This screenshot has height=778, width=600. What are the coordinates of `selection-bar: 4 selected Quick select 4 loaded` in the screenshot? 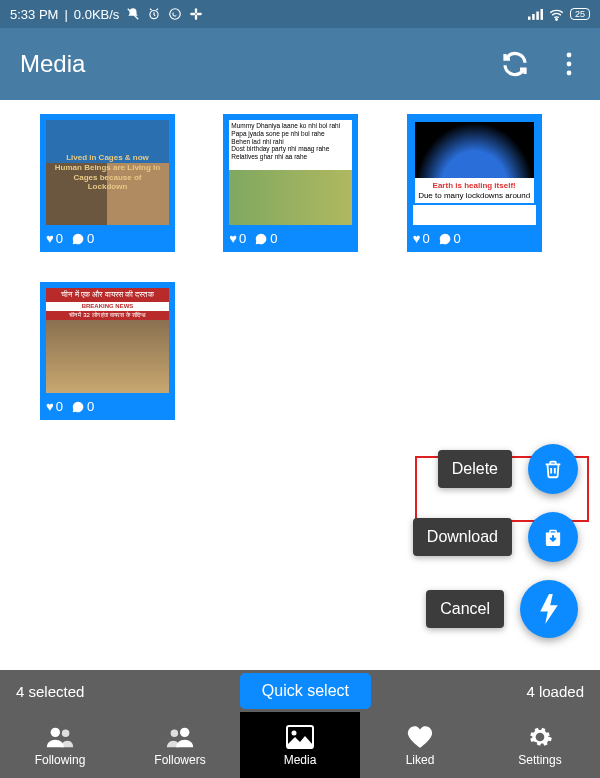 It's located at (300, 691).